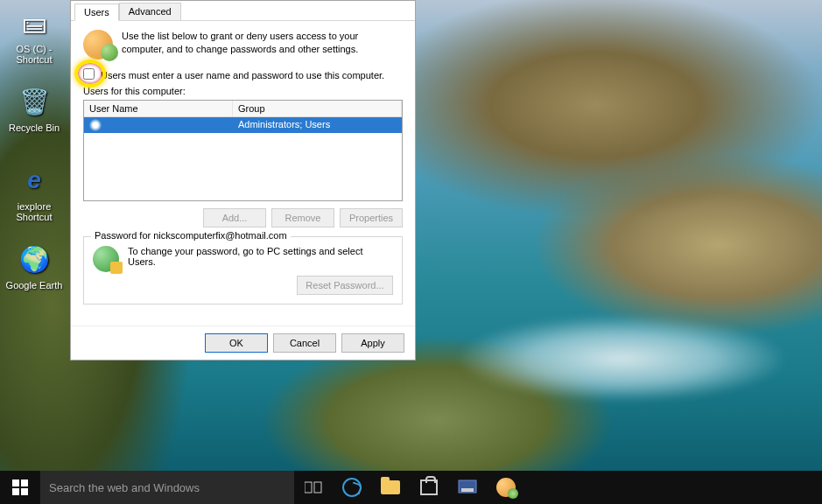 This screenshot has height=504, width=822. I want to click on taskbar: Search the web and Windows, so click(411, 487).